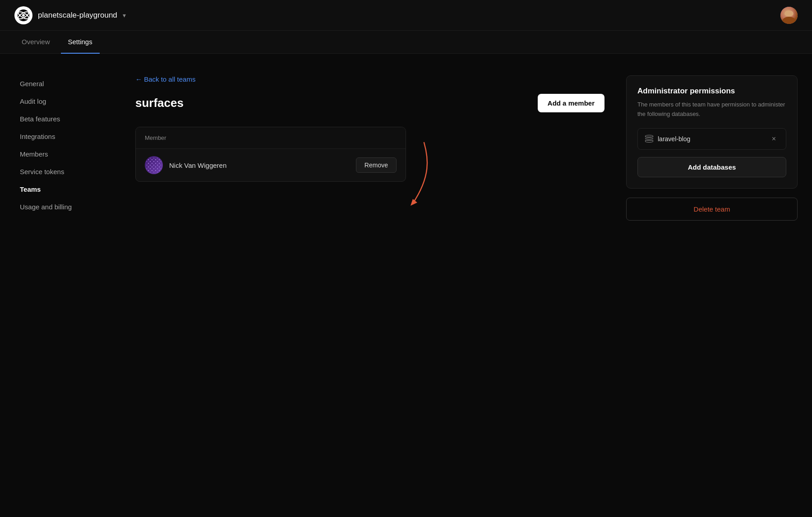 The image size is (812, 517). I want to click on sidebar-item-integrations: Integrations, so click(59, 136).